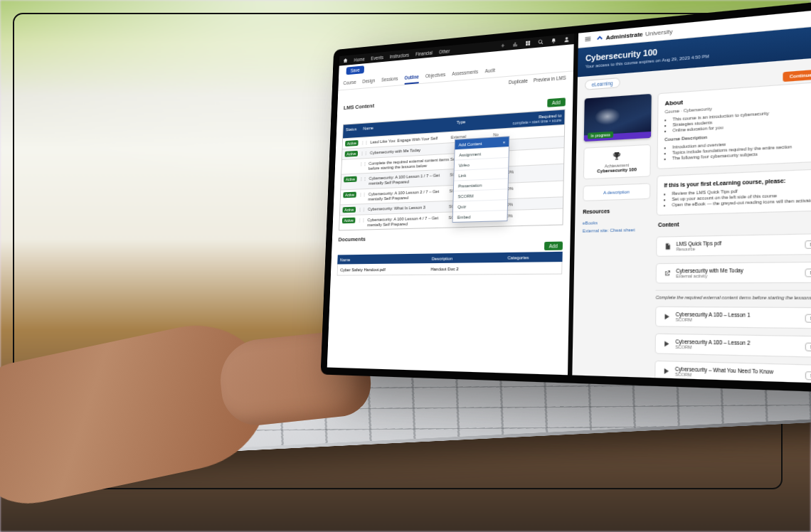  What do you see at coordinates (541, 42) in the screenshot?
I see `nav-search-icon` at bounding box center [541, 42].